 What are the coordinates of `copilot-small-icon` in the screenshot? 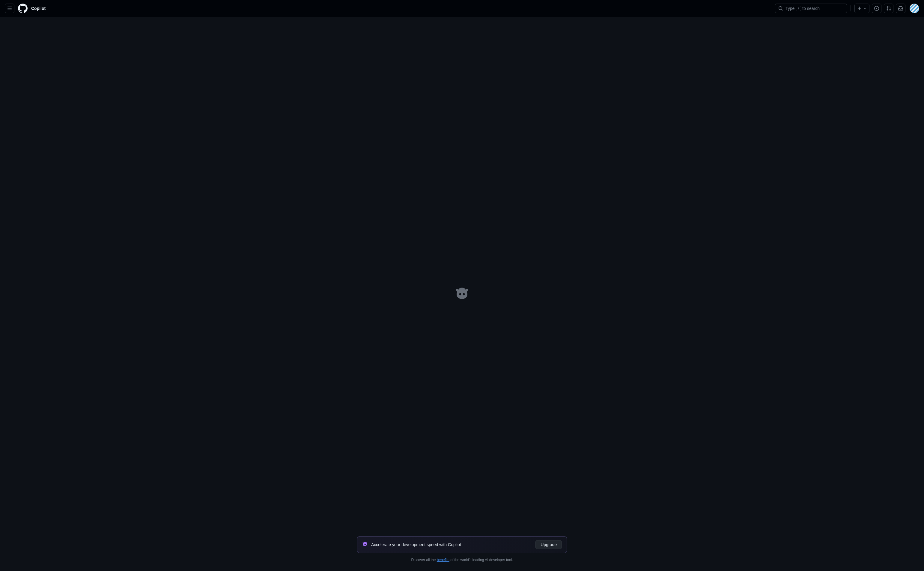 It's located at (365, 545).